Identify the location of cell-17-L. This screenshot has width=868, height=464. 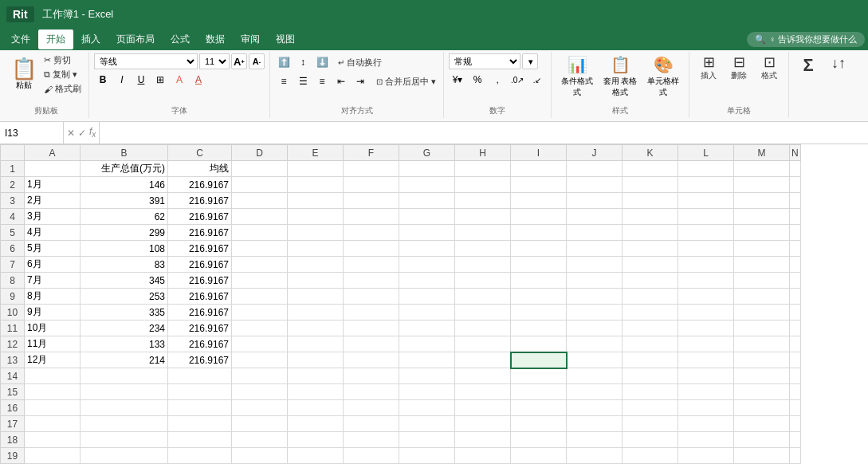
(706, 424).